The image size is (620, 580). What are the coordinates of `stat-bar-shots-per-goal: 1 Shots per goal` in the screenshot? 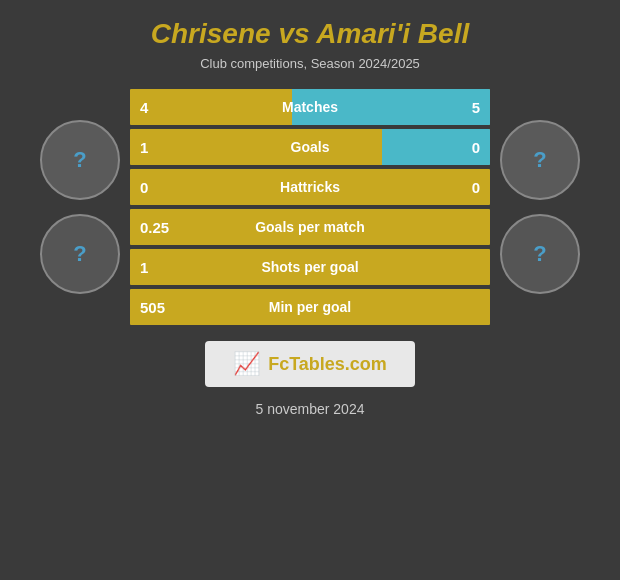 It's located at (310, 267).